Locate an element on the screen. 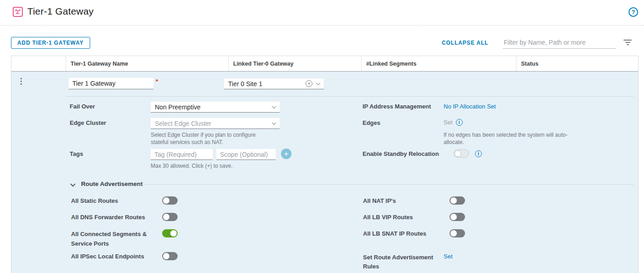 This screenshot has height=273, width=644. filter-input is located at coordinates (559, 43).